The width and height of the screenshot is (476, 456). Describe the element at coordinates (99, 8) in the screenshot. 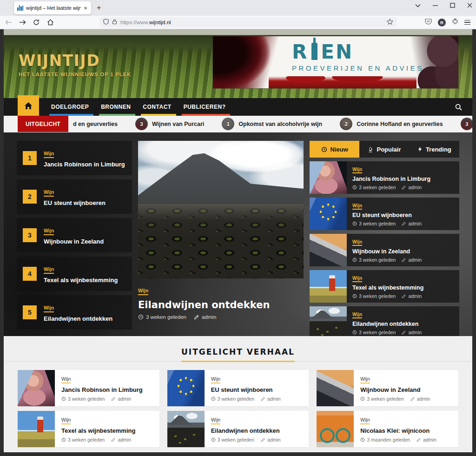

I see `new-tab-button: +` at that location.